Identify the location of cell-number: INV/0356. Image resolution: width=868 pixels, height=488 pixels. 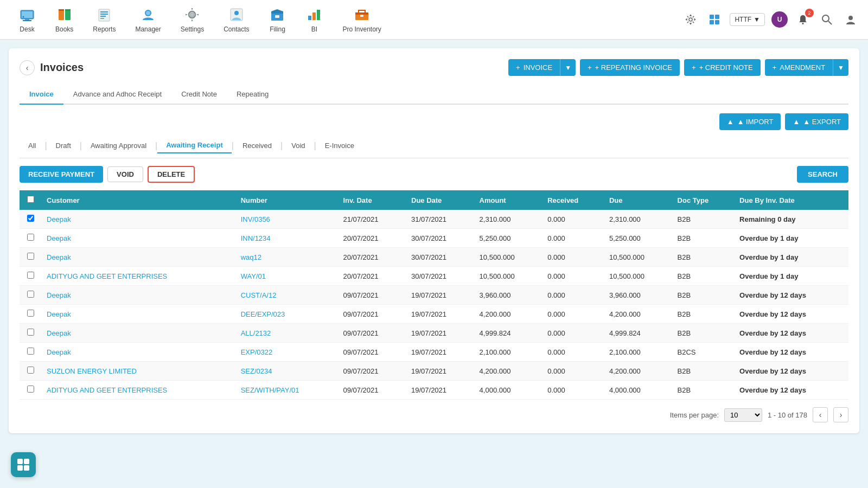
(286, 219).